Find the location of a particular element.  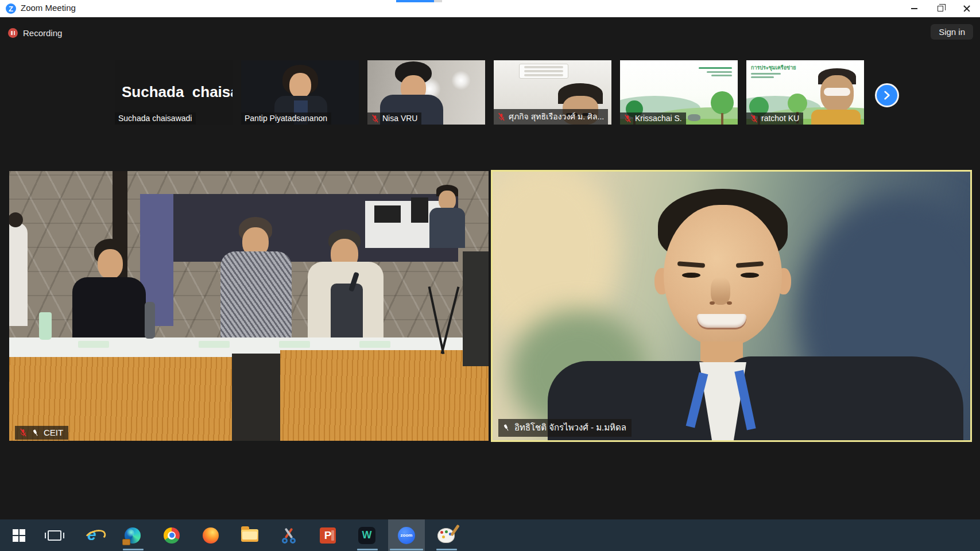

participant-thumb-pantip: Pantip Piyatadsananon is located at coordinates (300, 92).